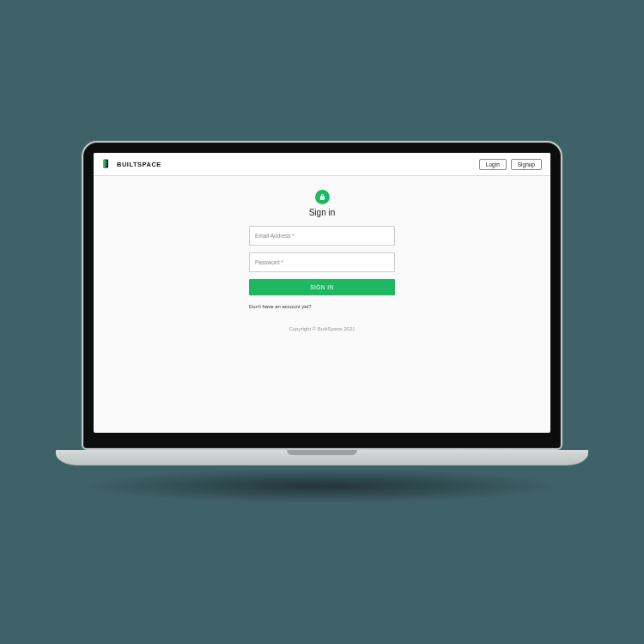  Describe the element at coordinates (322, 268) in the screenshot. I see `signin-form: SIGN IN Don't have an account yet?` at that location.